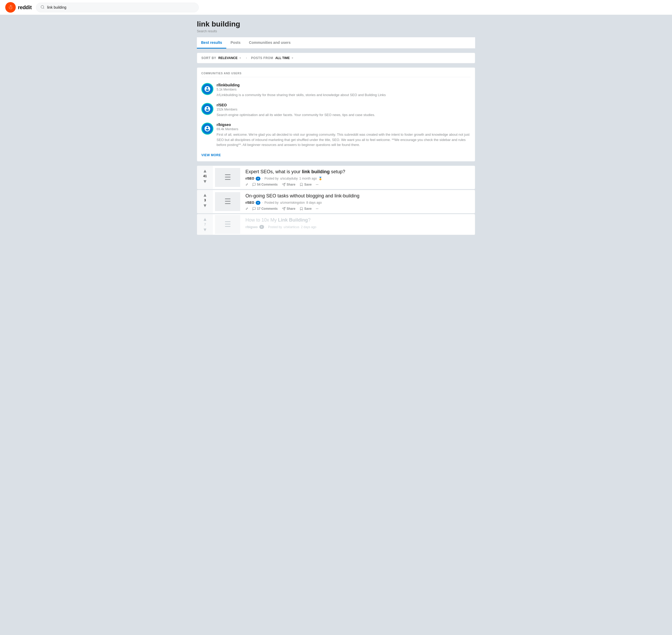 The image size is (672, 635). I want to click on post-author-1: u/scubyduby, so click(289, 179).